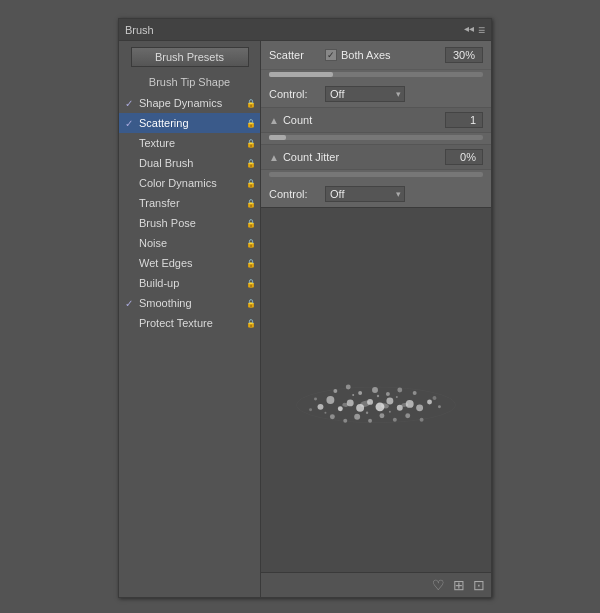 The width and height of the screenshot is (600, 613). I want to click on count-jitter-slider-container, so click(376, 176).